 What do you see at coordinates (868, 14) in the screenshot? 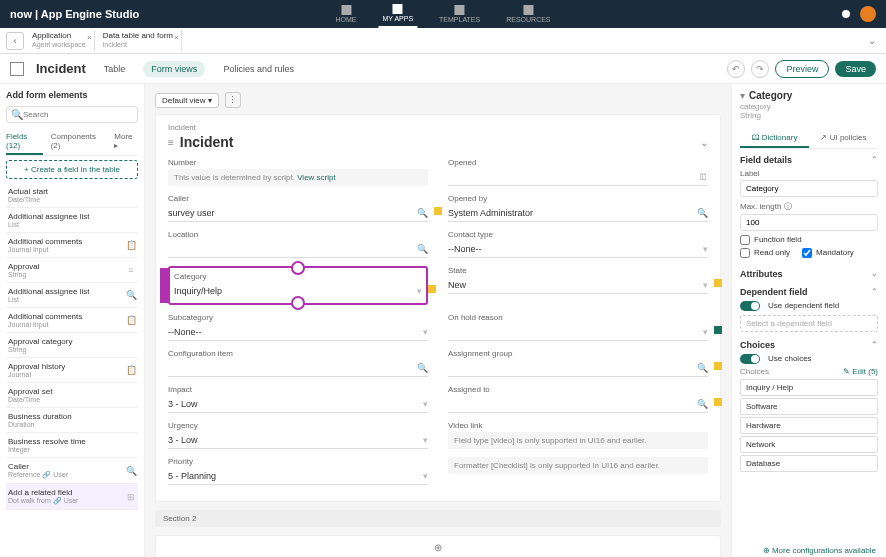
I see `avatar` at bounding box center [868, 14].